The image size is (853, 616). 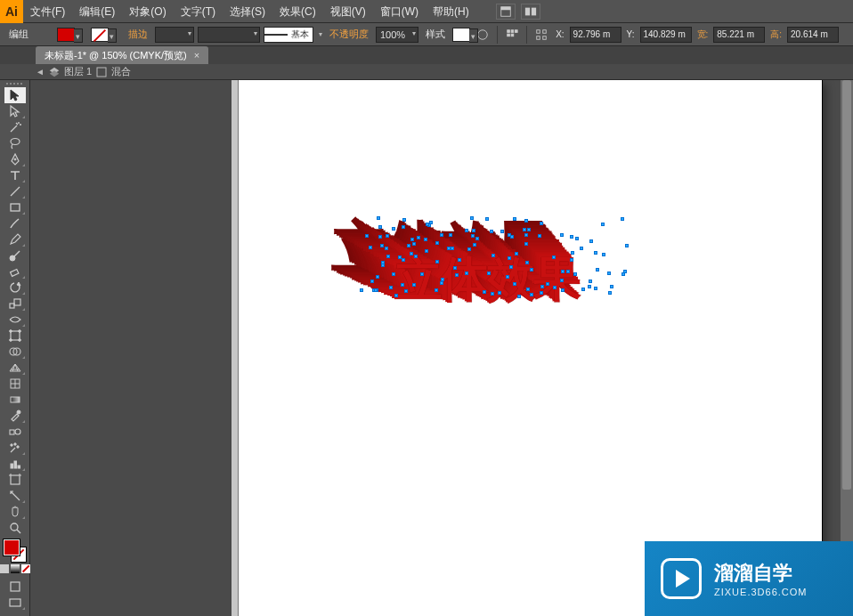 What do you see at coordinates (248, 12) in the screenshot?
I see `menu-select: 选择(S)` at bounding box center [248, 12].